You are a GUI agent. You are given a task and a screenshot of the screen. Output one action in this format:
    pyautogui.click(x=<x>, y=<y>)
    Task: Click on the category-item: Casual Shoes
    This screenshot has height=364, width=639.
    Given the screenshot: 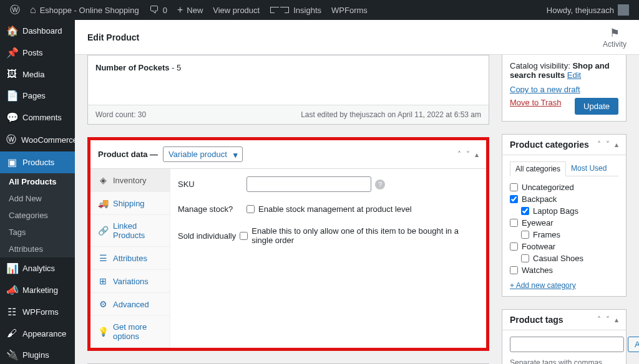 What is the action you would take?
    pyautogui.click(x=564, y=258)
    